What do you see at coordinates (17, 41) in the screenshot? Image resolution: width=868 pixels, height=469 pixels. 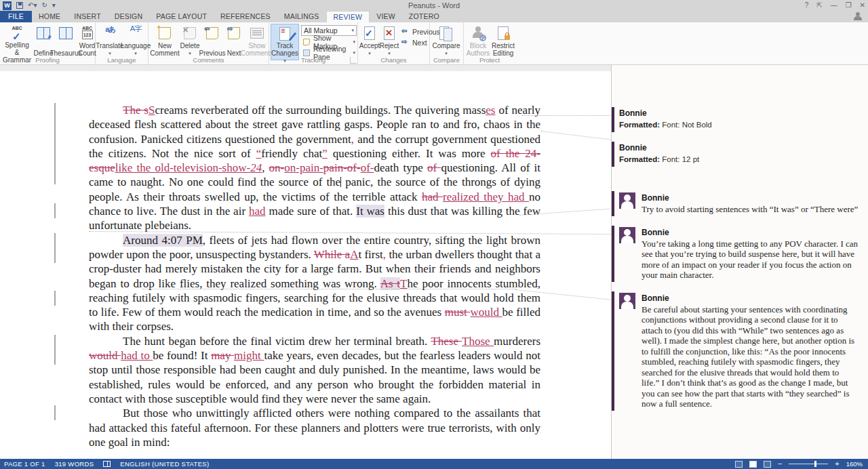 I see `spelling-grammar-button: ABC✓ Spelling & Grammar` at bounding box center [17, 41].